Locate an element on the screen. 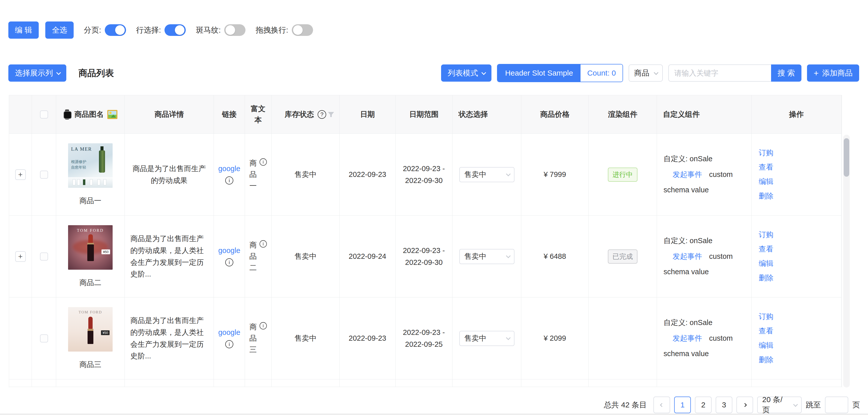  toggle-pagination: 分页: is located at coordinates (105, 30).